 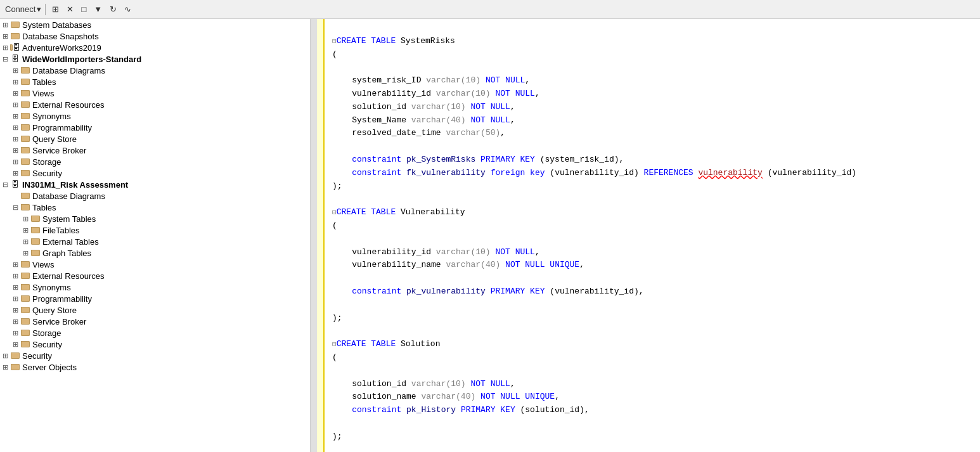 What do you see at coordinates (5, 25) in the screenshot?
I see `expander-system-databases` at bounding box center [5, 25].